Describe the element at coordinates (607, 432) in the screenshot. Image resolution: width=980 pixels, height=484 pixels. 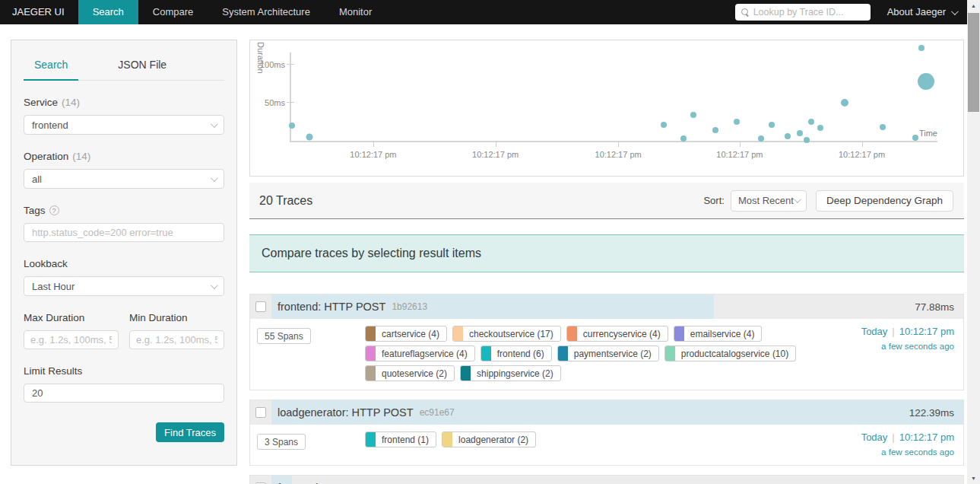
I see `trace-card: loadgenerator: HTTP POSTec91e67122.39ms3…` at that location.